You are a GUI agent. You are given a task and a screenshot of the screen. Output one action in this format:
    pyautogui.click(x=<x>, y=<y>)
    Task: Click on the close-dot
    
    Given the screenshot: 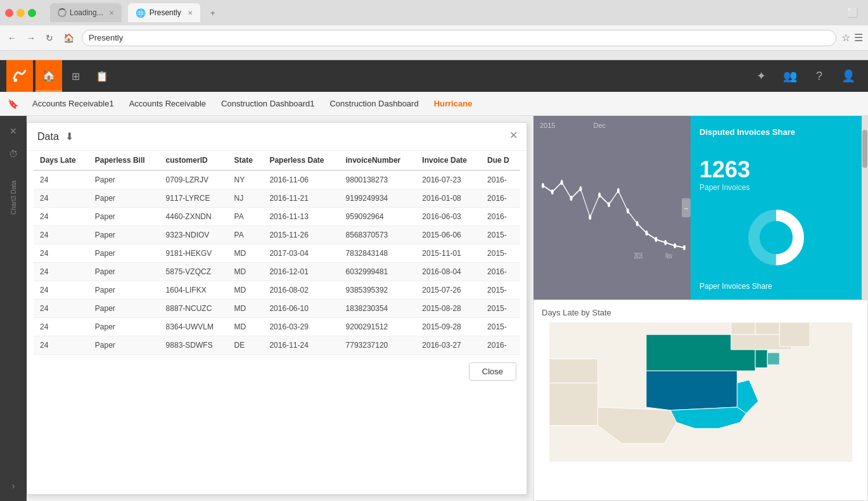 What is the action you would take?
    pyautogui.click(x=9, y=13)
    